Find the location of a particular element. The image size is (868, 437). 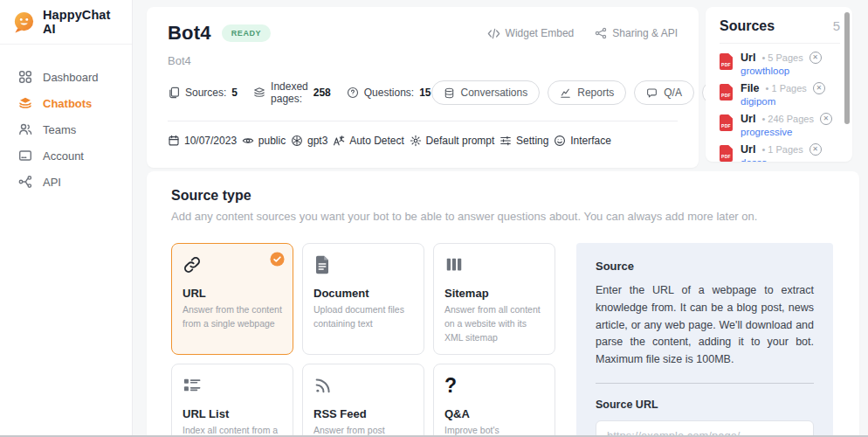

type-card-desc: Answer from all content on a website wit… is located at coordinates (494, 323).